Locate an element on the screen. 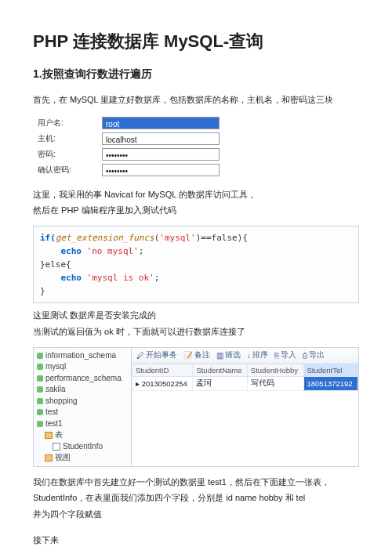  user-label: 用户名: is located at coordinates (65, 123).